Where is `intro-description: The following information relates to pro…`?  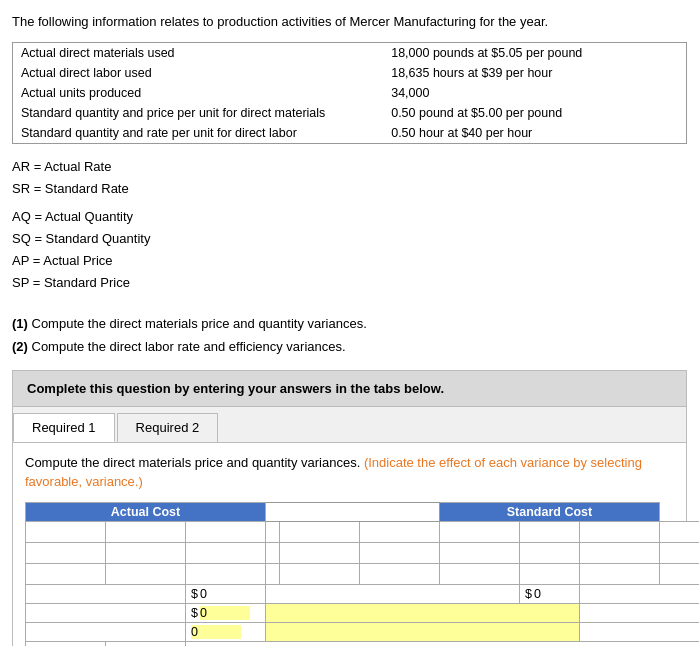 intro-description: The following information relates to pro… is located at coordinates (350, 22).